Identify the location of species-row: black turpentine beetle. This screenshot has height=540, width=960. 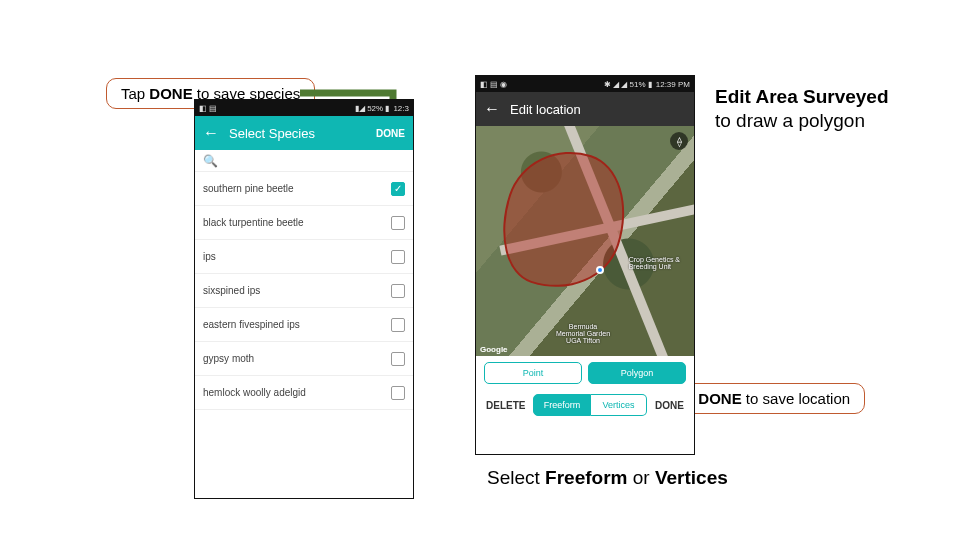
(304, 223).